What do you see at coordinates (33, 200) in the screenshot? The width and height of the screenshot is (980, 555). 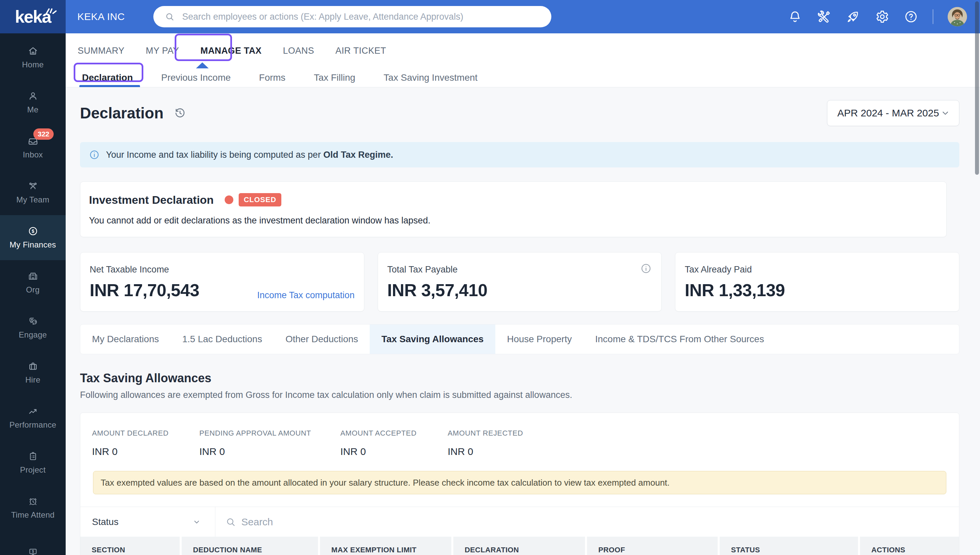 I see `sidebar-item-label: My Team` at bounding box center [33, 200].